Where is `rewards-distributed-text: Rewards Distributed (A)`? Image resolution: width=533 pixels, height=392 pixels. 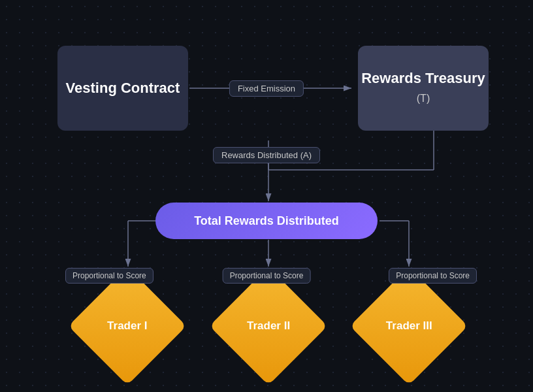
rewards-distributed-text: Rewards Distributed (A) is located at coordinates (266, 155).